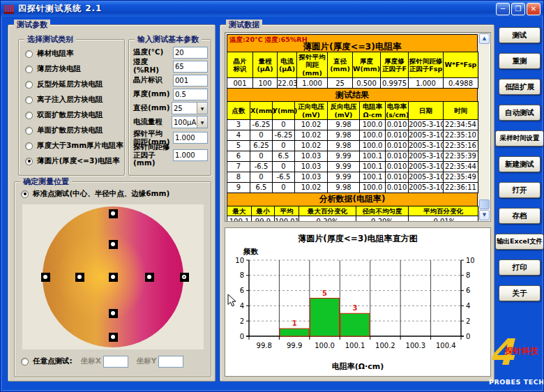 The image size is (544, 392). What do you see at coordinates (520, 86) in the screenshot?
I see `low-res-extend-button: 低阻扩展` at bounding box center [520, 86].